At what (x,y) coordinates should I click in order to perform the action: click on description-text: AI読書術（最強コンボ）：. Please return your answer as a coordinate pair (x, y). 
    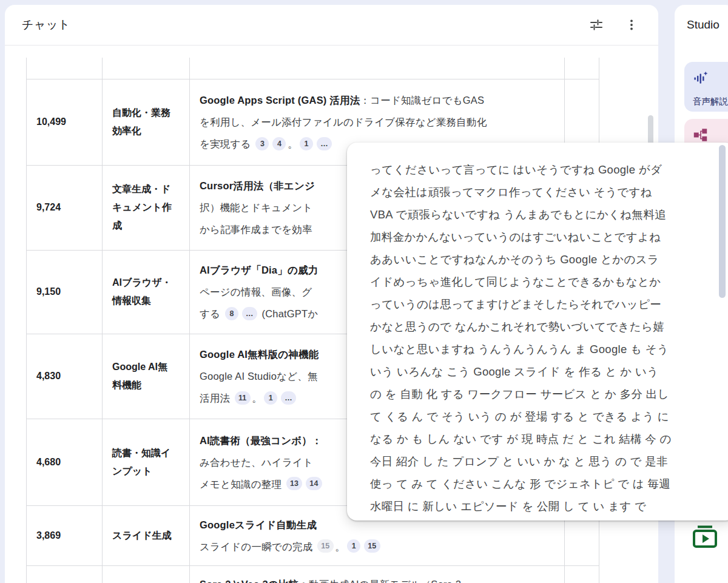
    Looking at the image, I should click on (261, 440).